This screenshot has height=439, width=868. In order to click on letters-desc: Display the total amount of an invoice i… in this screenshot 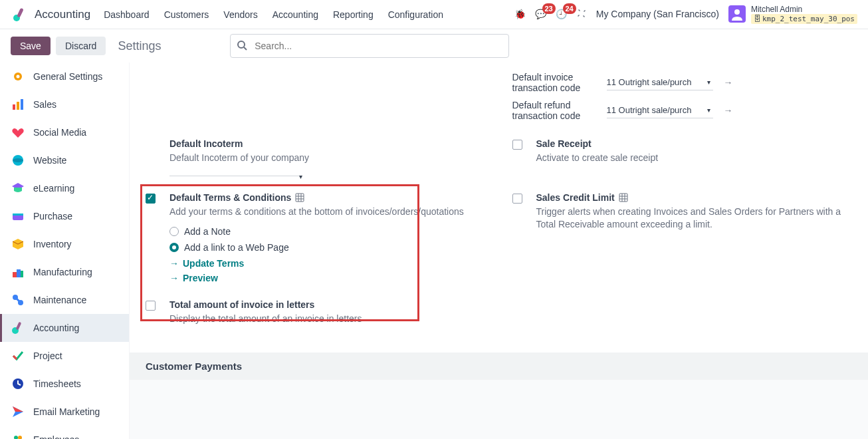, I will do `click(328, 319)`.